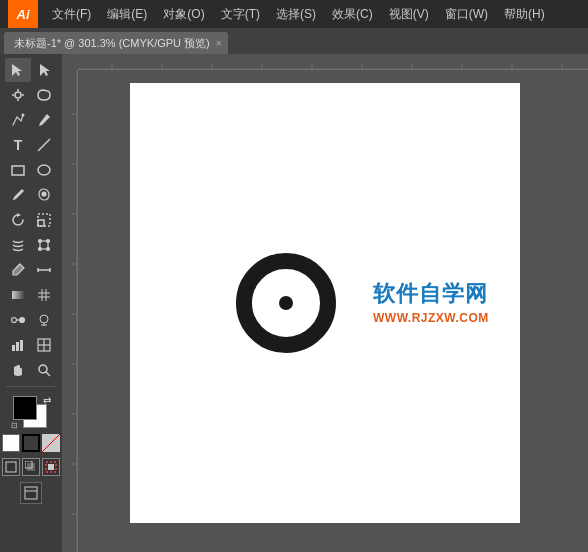 The width and height of the screenshot is (588, 552). I want to click on menu-select: 选择(S), so click(296, 14).